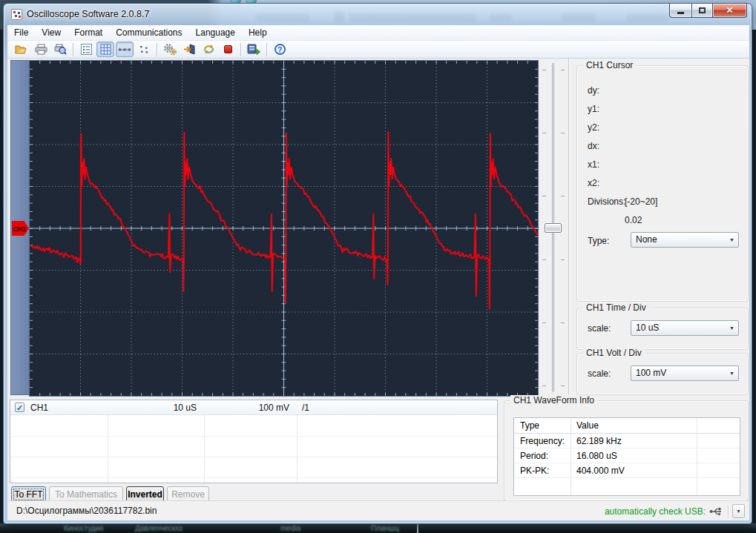 The height and width of the screenshot is (533, 756). What do you see at coordinates (730, 10) in the screenshot?
I see `close-button: ✕` at bounding box center [730, 10].